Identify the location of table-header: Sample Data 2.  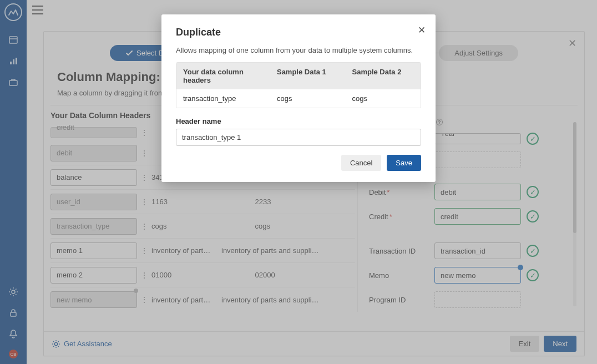
(383, 76).